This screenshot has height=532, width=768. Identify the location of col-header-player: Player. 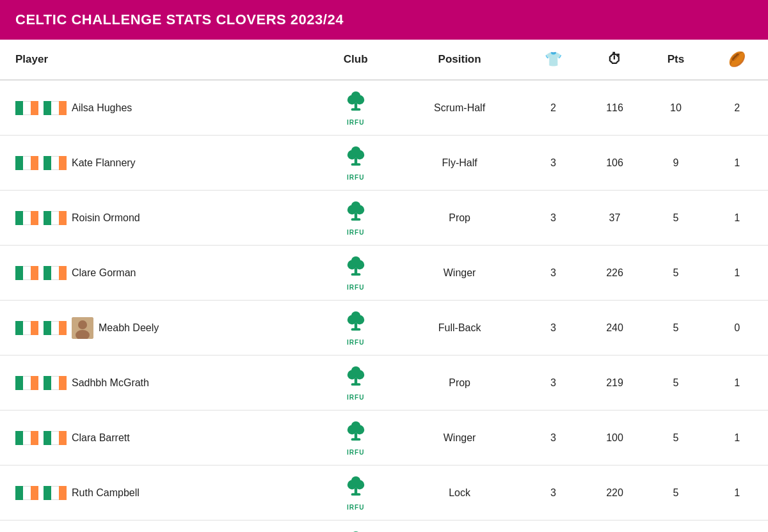
(157, 60).